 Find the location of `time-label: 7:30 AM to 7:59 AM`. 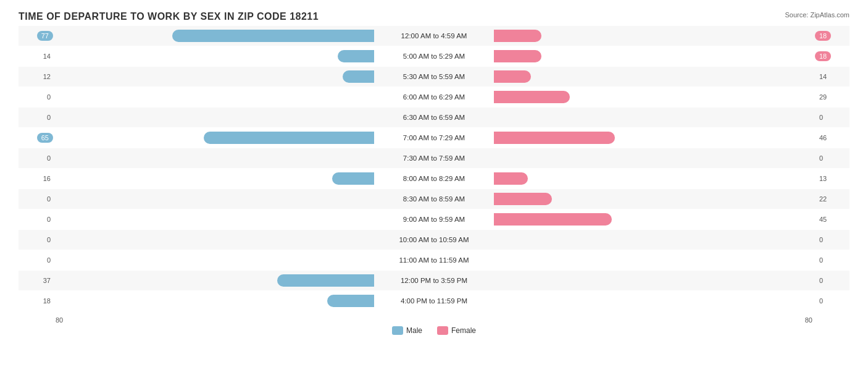

time-label: 7:30 AM to 7:59 AM is located at coordinates (434, 158).